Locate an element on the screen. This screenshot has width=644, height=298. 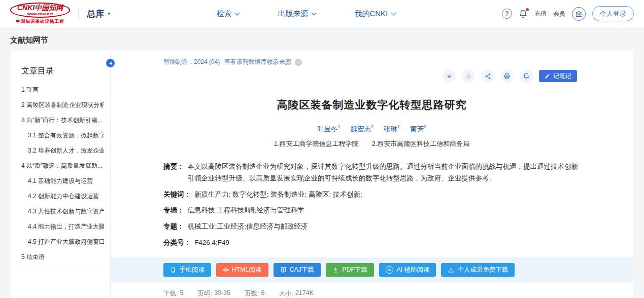
article-actions: “ ☆ 记笔记 is located at coordinates (344, 76).